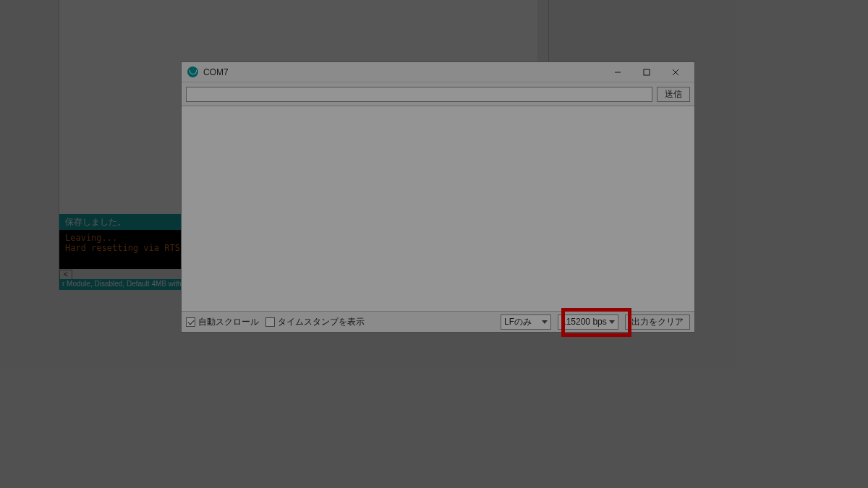 The width and height of the screenshot is (868, 488). Describe the element at coordinates (229, 322) in the screenshot. I see `autoscroll-label: 自動スクロール` at that location.